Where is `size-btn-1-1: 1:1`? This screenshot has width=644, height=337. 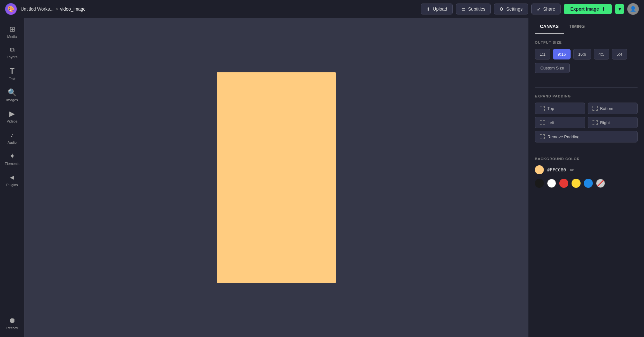
size-btn-1-1: 1:1 is located at coordinates (543, 54).